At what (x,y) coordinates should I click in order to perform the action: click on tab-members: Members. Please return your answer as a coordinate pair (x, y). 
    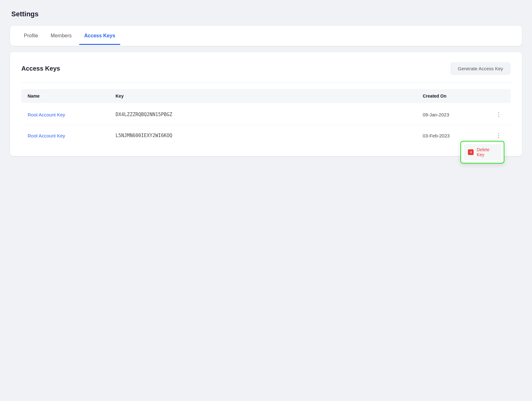
    Looking at the image, I should click on (61, 36).